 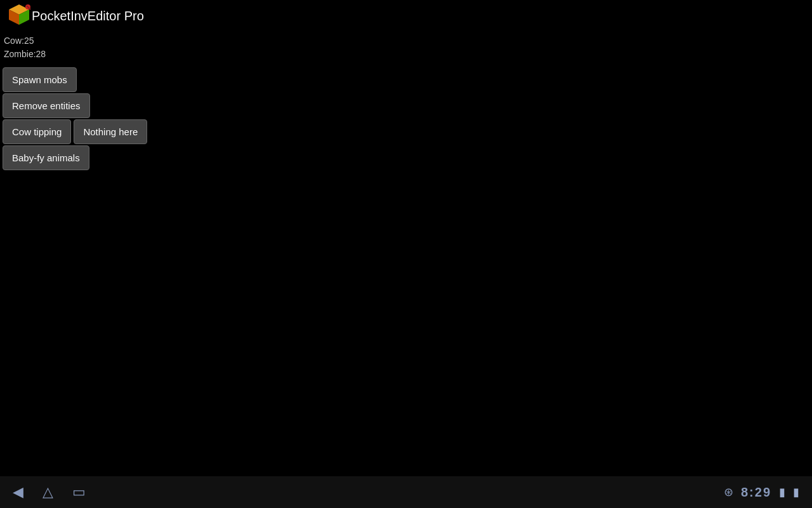 I want to click on nav-left: ◀ △ ▭, so click(x=49, y=492).